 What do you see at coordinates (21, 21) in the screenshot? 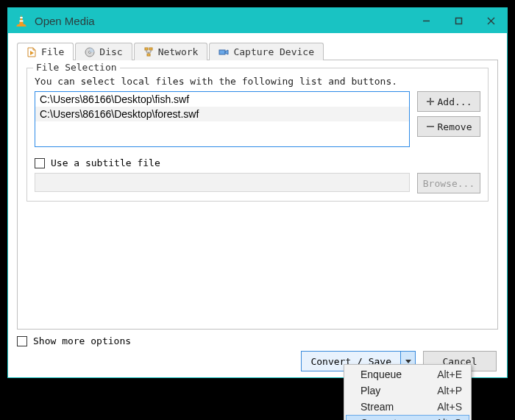
I see `vlc-cone-icon` at bounding box center [21, 21].